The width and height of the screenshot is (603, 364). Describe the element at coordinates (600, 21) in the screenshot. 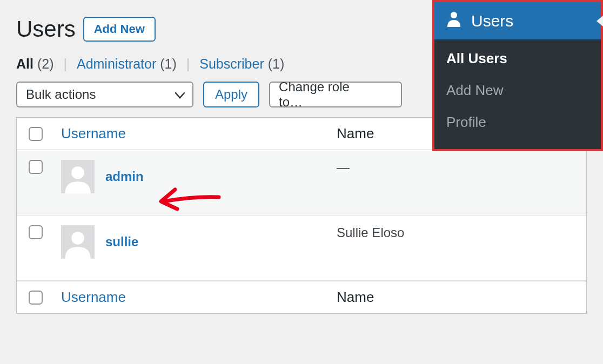

I see `caret-left-icon` at that location.